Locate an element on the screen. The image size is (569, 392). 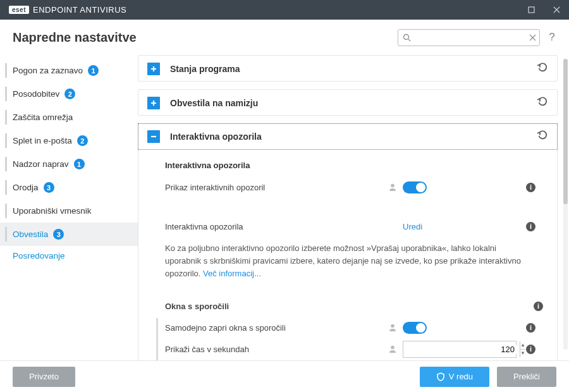
sidebar-item-notifications: Obvestila3 is located at coordinates (69, 234).